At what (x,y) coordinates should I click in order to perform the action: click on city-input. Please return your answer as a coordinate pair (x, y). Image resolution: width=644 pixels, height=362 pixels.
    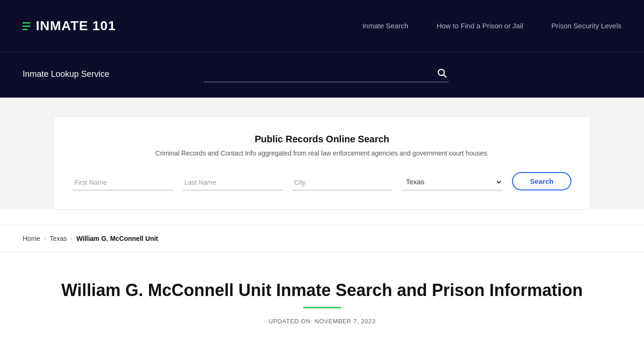
    Looking at the image, I should click on (342, 182).